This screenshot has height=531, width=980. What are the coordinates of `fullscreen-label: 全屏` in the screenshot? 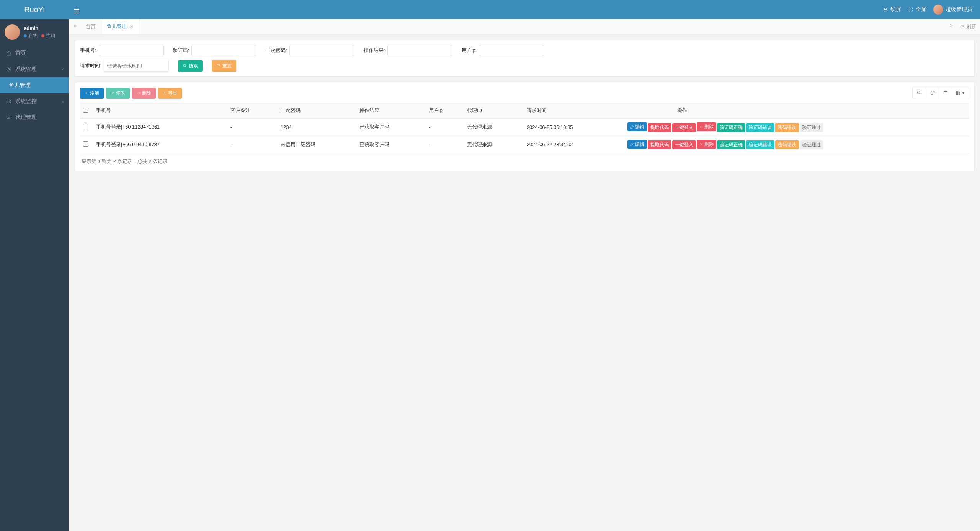 It's located at (921, 10).